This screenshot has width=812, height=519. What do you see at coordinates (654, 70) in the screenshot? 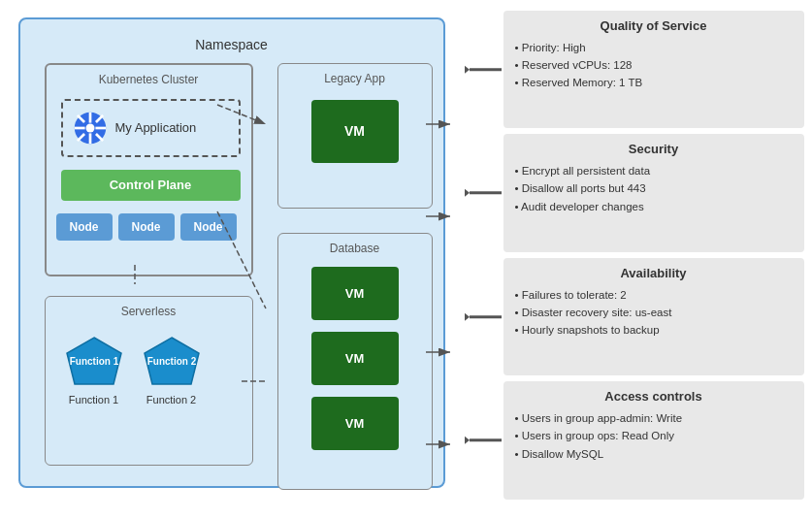
I see `qos-content: Quality of Service Priority: High Reserv…` at bounding box center [654, 70].